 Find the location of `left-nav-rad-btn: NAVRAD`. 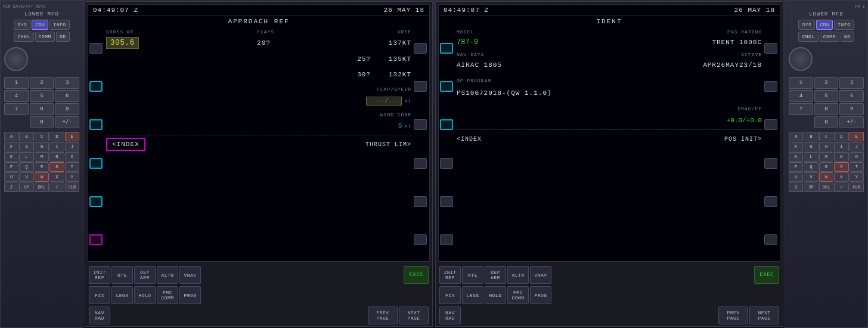

left-nav-rad-btn: NAVRAD is located at coordinates (100, 315).